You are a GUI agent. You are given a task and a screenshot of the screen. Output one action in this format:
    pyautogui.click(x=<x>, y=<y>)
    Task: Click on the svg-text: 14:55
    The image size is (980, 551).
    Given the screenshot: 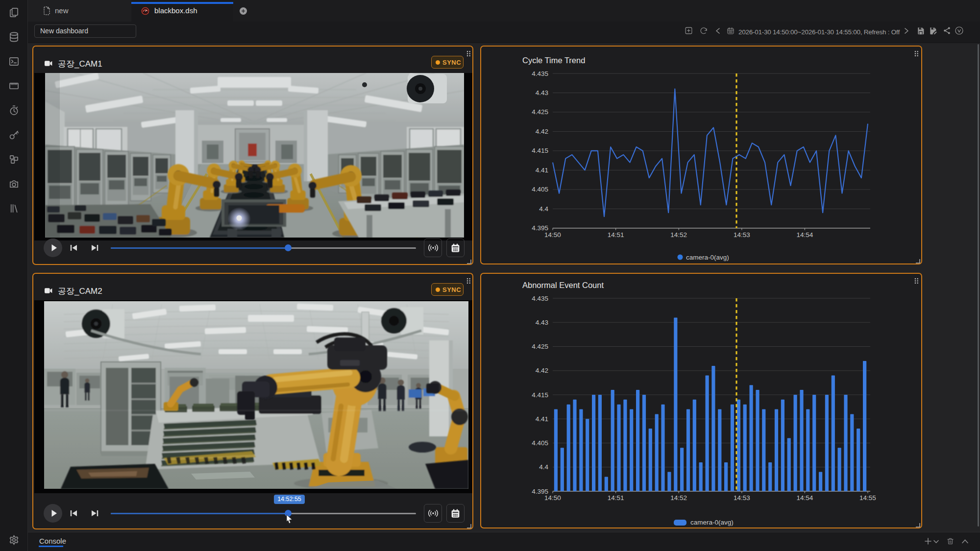 What is the action you would take?
    pyautogui.click(x=868, y=498)
    